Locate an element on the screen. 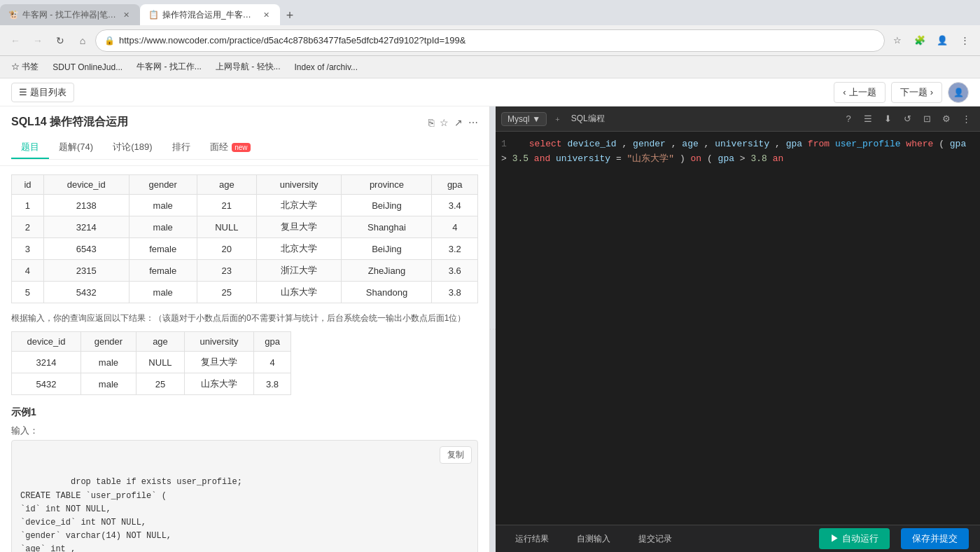 The width and height of the screenshot is (980, 552). tab-rank: 排行 is located at coordinates (181, 148).